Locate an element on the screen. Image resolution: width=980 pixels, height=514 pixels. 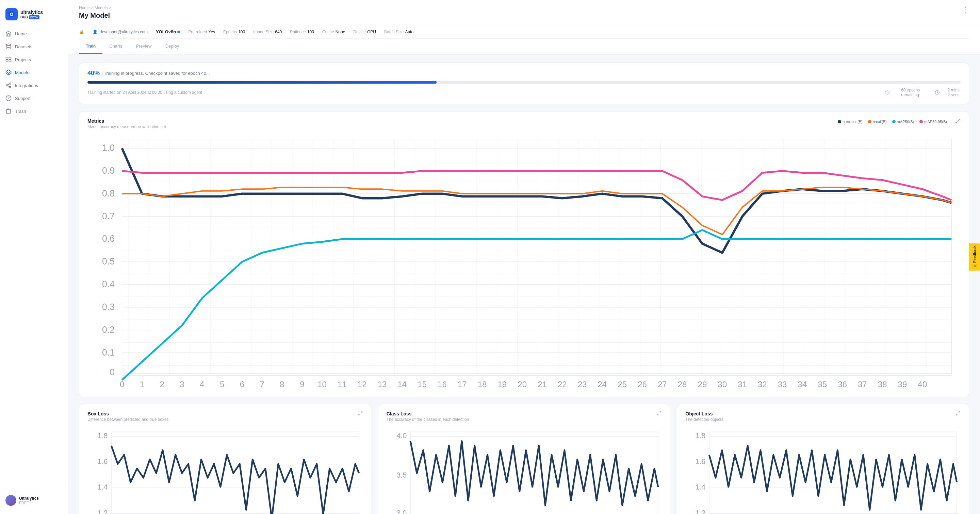
legend-map50-dot is located at coordinates (894, 122).